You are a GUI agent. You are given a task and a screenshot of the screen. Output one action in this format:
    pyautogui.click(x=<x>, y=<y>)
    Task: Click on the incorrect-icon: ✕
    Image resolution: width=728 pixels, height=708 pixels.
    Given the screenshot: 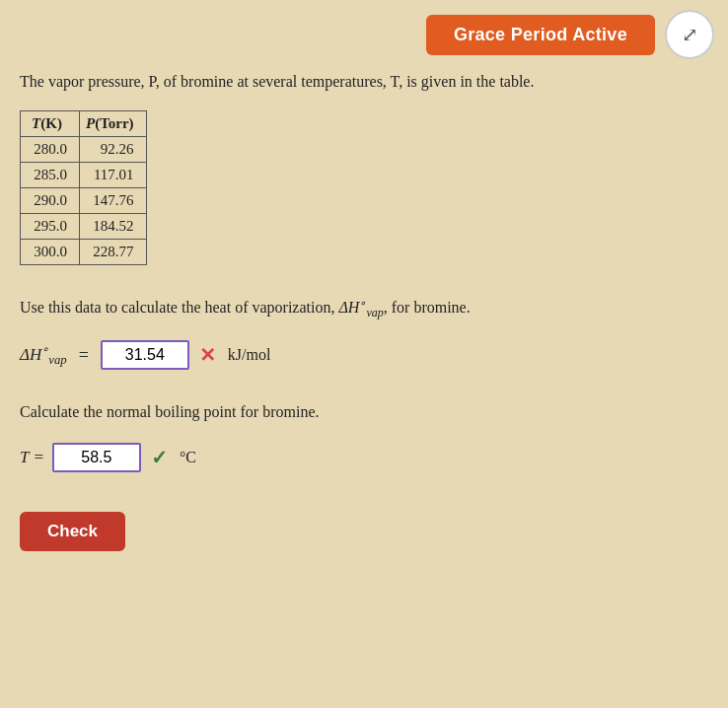 What is the action you would take?
    pyautogui.click(x=207, y=355)
    